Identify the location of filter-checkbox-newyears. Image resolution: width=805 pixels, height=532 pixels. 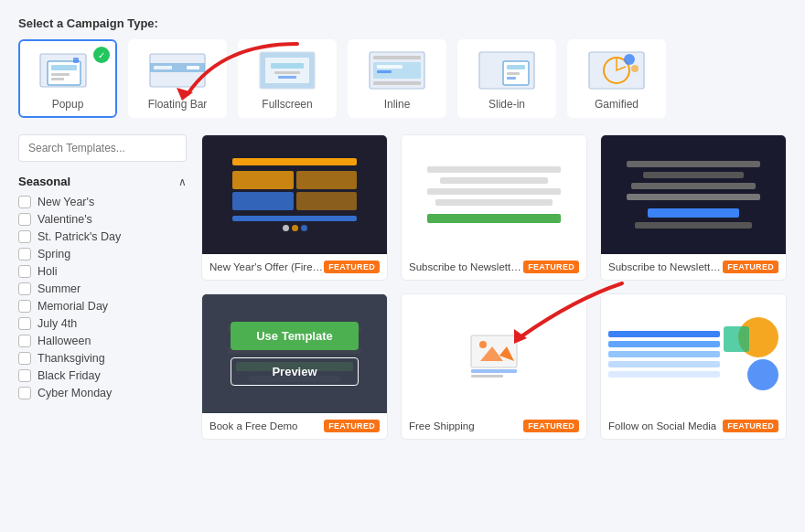
(25, 202).